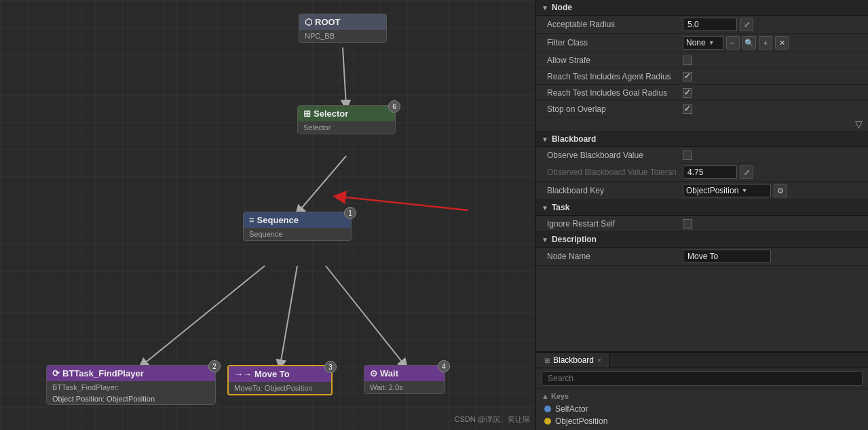 The height and width of the screenshot is (430, 868). I want to click on filter-class-add-icon: +, so click(766, 43).